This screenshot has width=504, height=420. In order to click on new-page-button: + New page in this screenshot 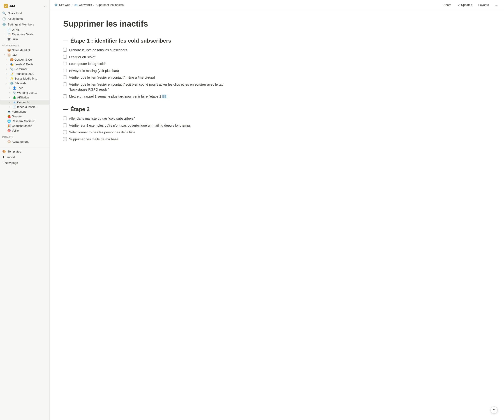, I will do `click(25, 163)`.